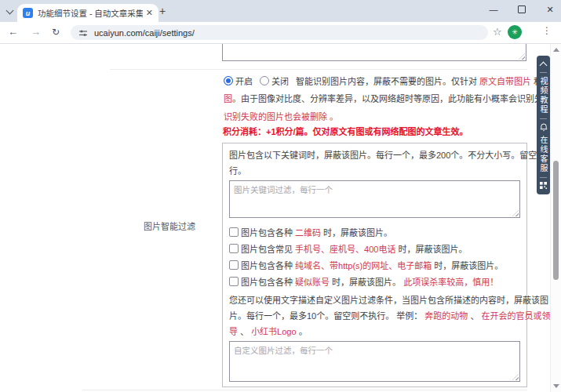 This screenshot has width=561, height=392. Describe the element at coordinates (375, 281) in the screenshot. I see `checkbox-row-account: 图片包含各种 疑似账号 时，屏蔽该图片。 此项误杀率较高，慎用！` at that location.